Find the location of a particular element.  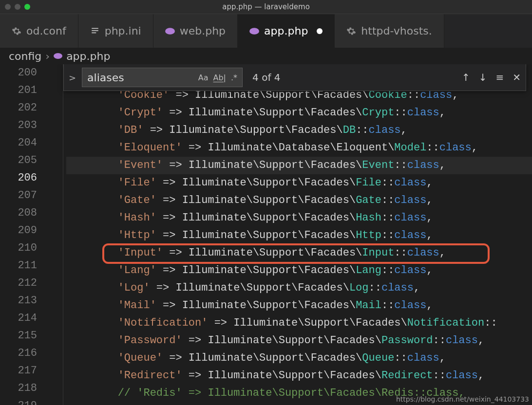

find-prev-button: ↑ is located at coordinates (466, 77).